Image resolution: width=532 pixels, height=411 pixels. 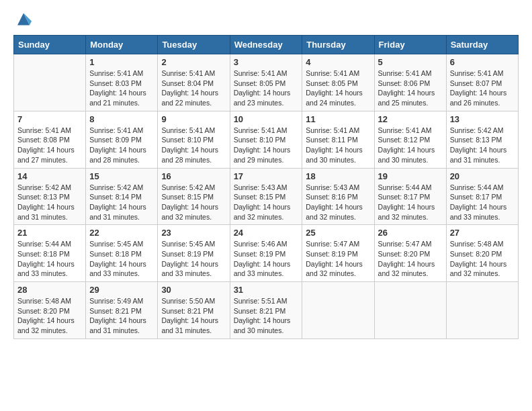 I want to click on day-number: 19, so click(x=410, y=176).